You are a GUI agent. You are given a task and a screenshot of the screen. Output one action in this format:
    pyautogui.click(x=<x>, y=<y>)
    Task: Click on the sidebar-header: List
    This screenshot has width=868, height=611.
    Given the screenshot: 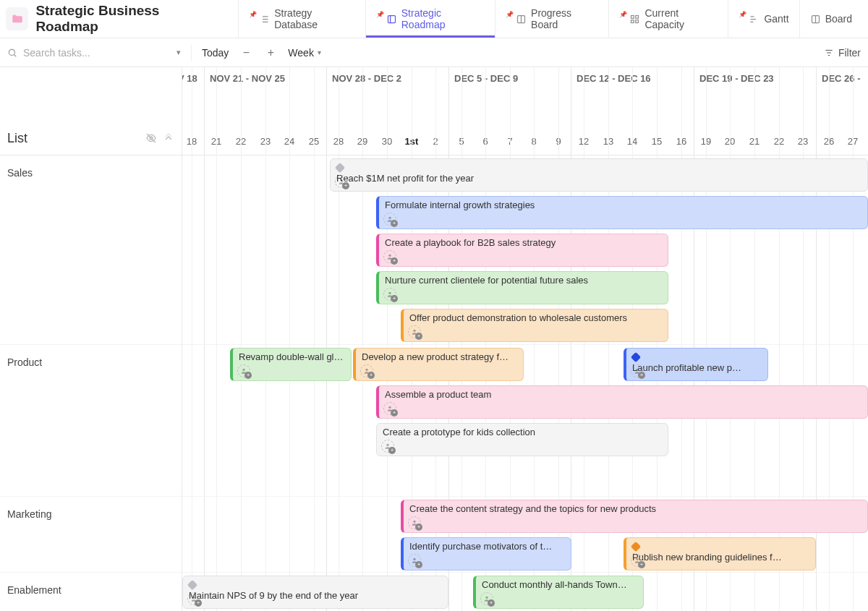 What is the action you would take?
    pyautogui.click(x=91, y=111)
    